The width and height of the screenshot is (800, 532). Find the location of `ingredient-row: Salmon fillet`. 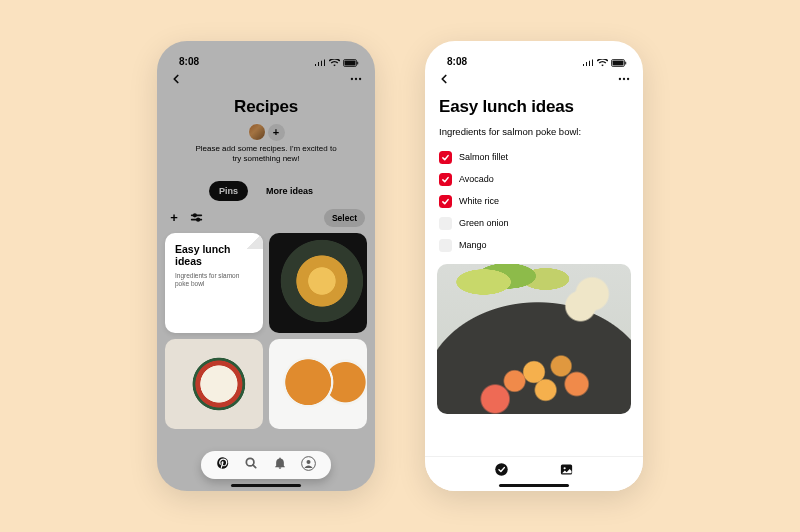

ingredient-row: Salmon fillet is located at coordinates (534, 157).